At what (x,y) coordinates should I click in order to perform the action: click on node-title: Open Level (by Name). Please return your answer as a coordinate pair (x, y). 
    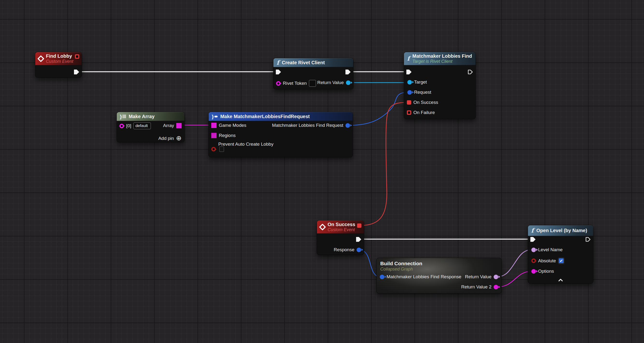
    Looking at the image, I should click on (562, 231).